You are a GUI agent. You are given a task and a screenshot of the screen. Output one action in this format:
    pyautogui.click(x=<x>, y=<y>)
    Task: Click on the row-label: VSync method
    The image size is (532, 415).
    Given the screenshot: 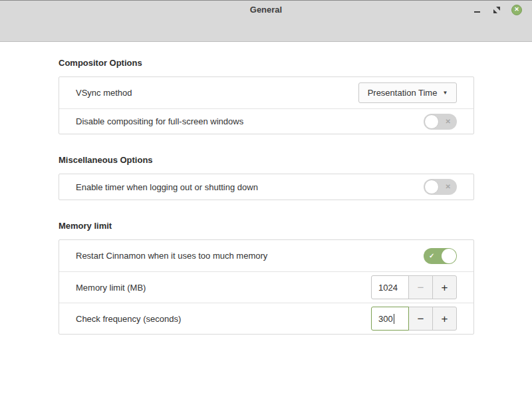 What is the action you would take?
    pyautogui.click(x=104, y=93)
    